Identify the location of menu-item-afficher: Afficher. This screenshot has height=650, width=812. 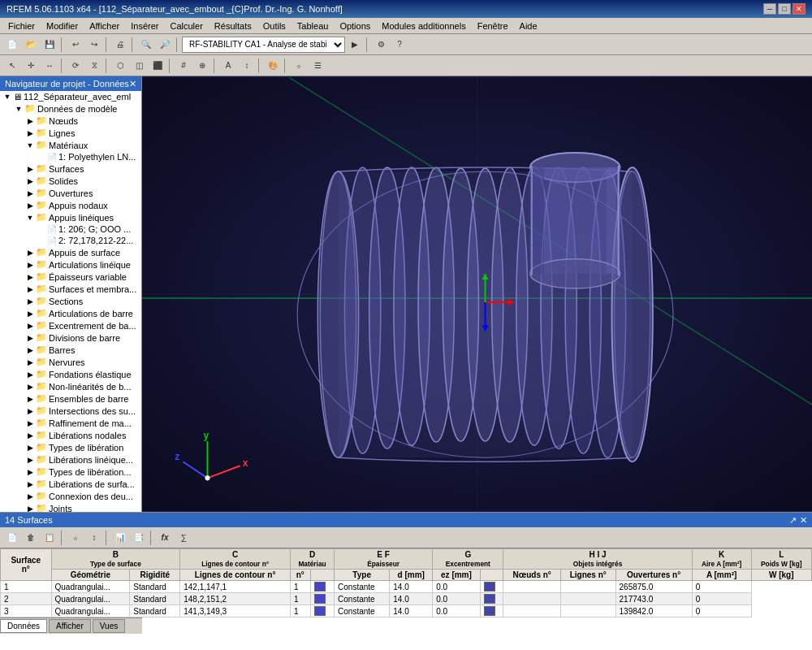
(104, 26).